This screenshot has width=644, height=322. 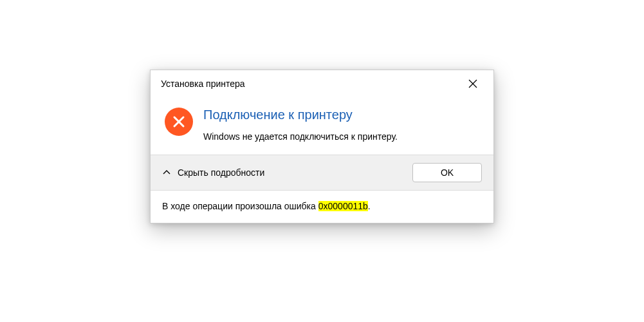 What do you see at coordinates (473, 84) in the screenshot?
I see `close-button` at bounding box center [473, 84].